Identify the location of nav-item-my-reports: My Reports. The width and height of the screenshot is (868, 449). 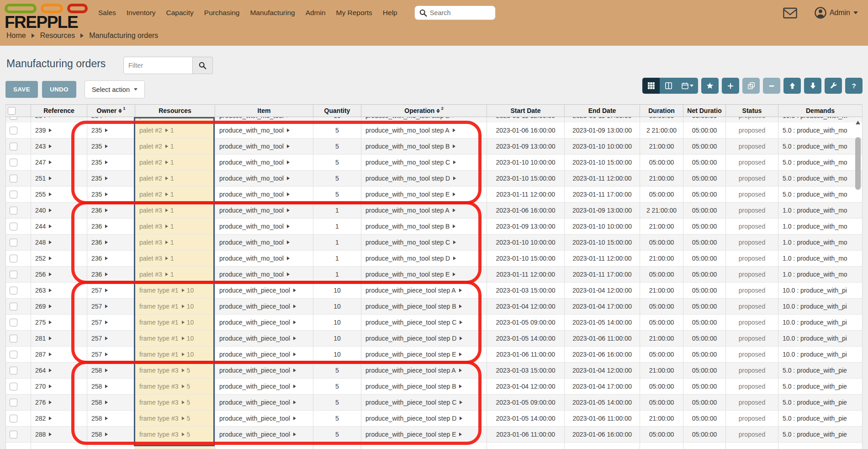
(355, 13).